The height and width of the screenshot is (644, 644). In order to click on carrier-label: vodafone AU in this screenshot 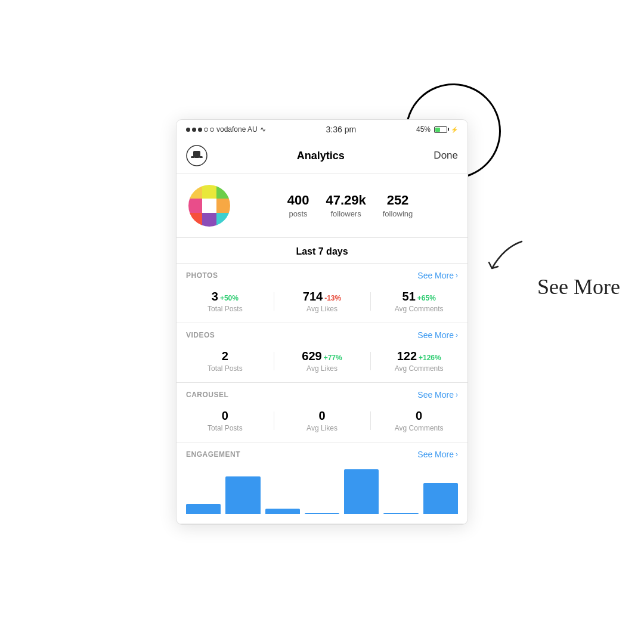, I will do `click(237, 129)`.